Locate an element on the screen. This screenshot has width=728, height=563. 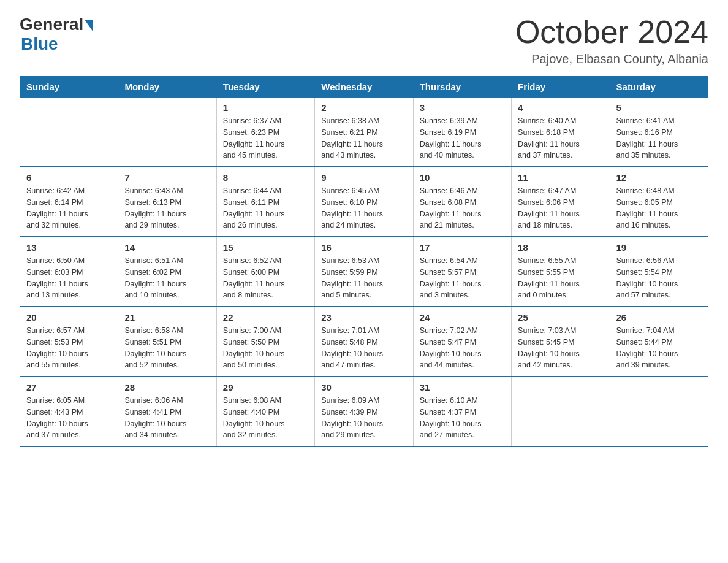
day-cell: 21Sunrise: 6:58 AM Sunset: 5:51 PM Dayli… is located at coordinates (167, 342).